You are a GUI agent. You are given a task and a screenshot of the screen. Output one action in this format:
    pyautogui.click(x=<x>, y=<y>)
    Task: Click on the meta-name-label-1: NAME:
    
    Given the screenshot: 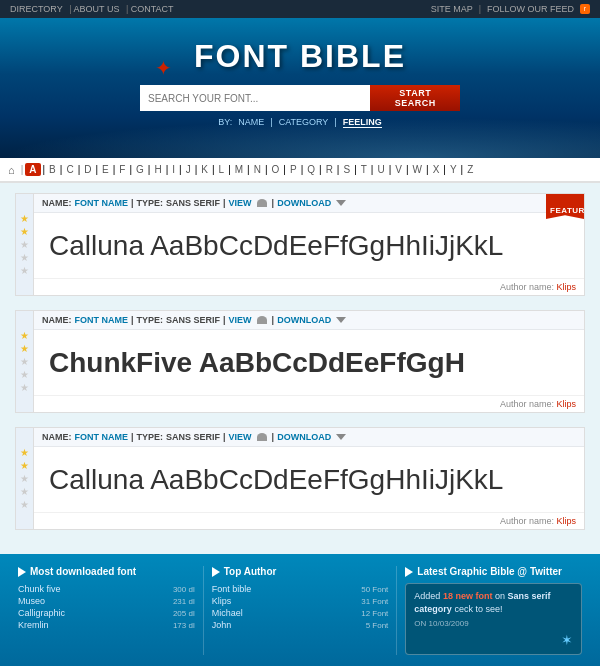 What is the action you would take?
    pyautogui.click(x=57, y=203)
    